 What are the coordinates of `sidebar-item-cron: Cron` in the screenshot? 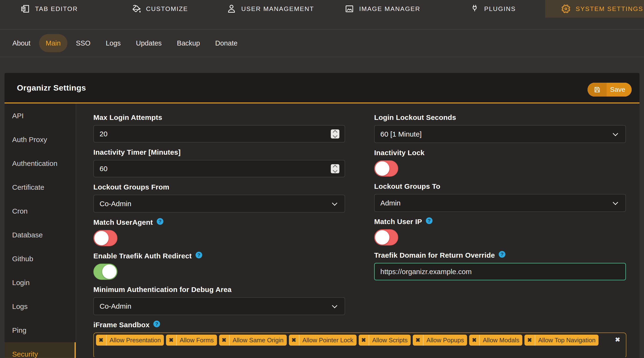 It's located at (40, 211).